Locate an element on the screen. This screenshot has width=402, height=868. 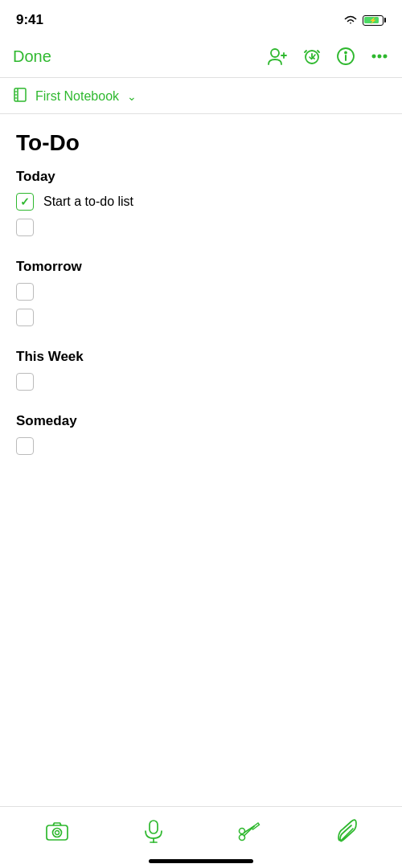
status-bar: 9:41 ⚡ is located at coordinates (201, 18).